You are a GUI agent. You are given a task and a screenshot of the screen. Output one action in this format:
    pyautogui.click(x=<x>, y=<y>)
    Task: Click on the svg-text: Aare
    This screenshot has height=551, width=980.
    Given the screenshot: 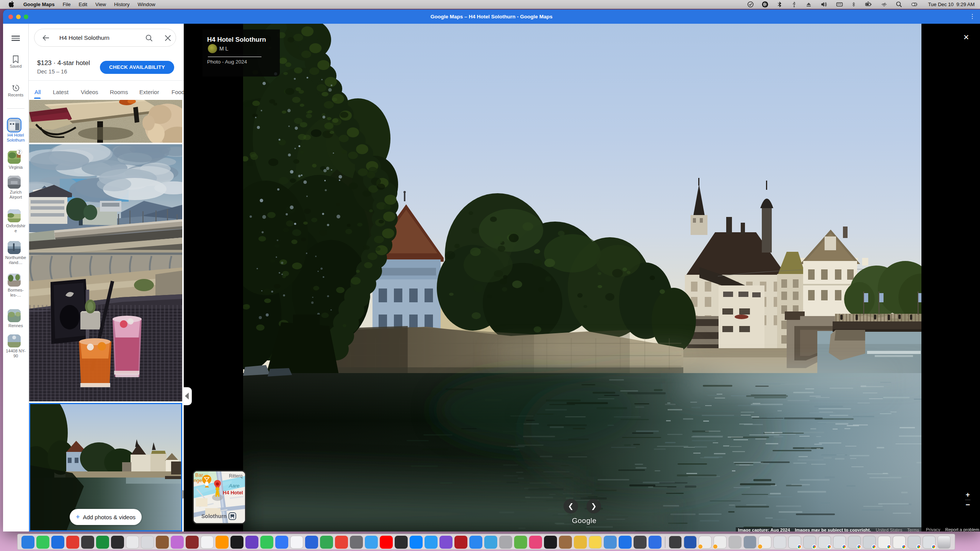 What is the action you would take?
    pyautogui.click(x=234, y=486)
    